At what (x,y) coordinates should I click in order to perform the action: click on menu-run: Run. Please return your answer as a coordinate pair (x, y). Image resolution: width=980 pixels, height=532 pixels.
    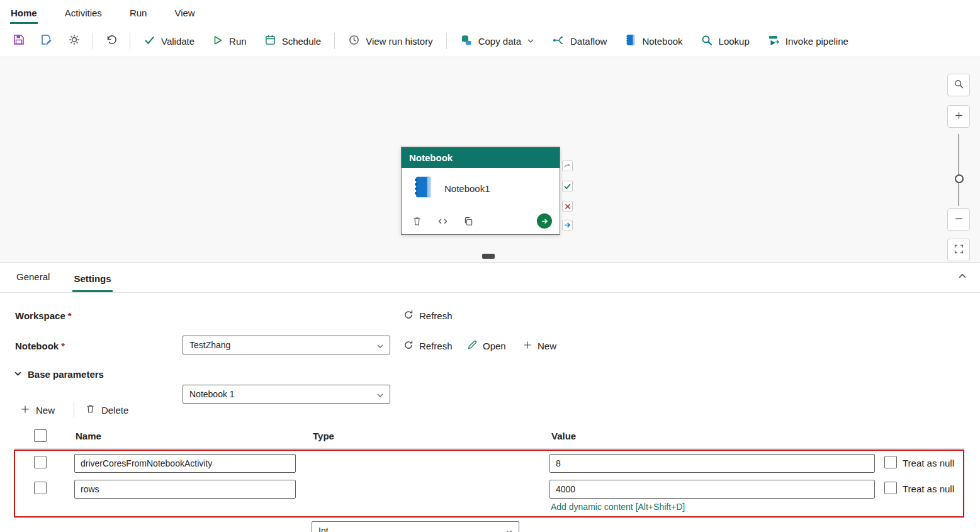
    Looking at the image, I should click on (138, 13).